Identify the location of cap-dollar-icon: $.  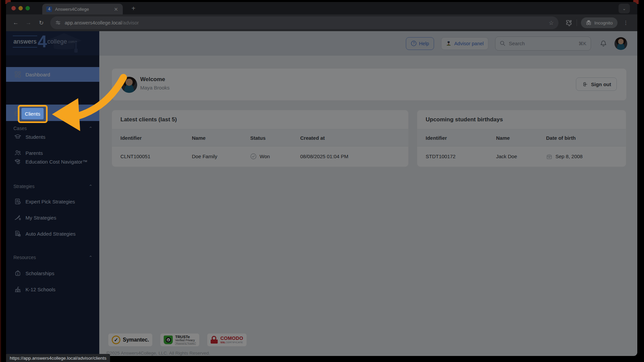
(18, 162).